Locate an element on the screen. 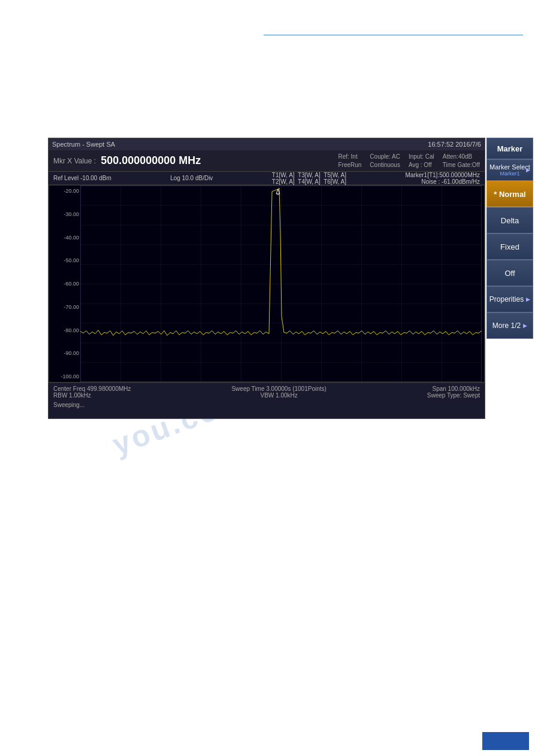 This screenshot has width=535, height=756. right-panel: Marker Marker Select Marker1 * Normal De… is located at coordinates (510, 238).